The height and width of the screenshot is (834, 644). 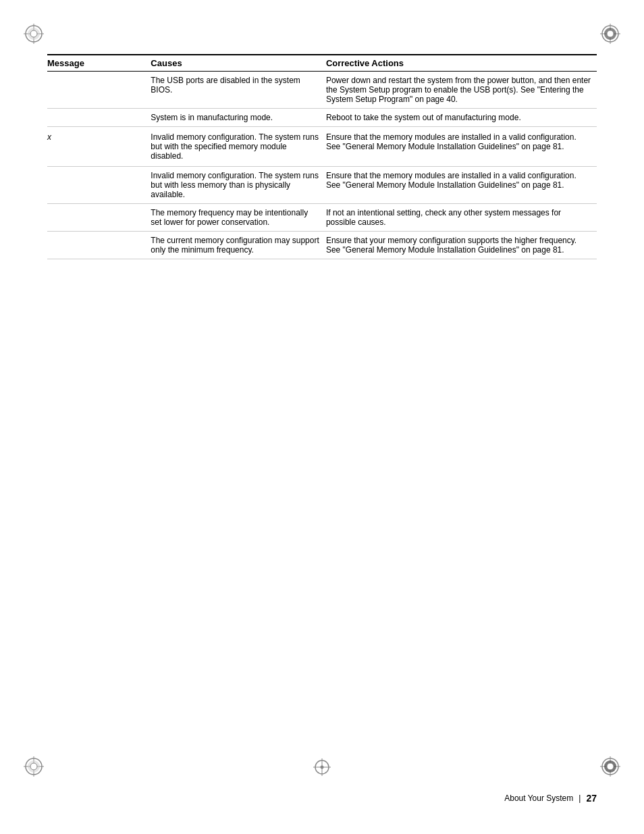 What do you see at coordinates (462, 90) in the screenshot?
I see `cell-actions: Power down and restart the system from t…` at bounding box center [462, 90].